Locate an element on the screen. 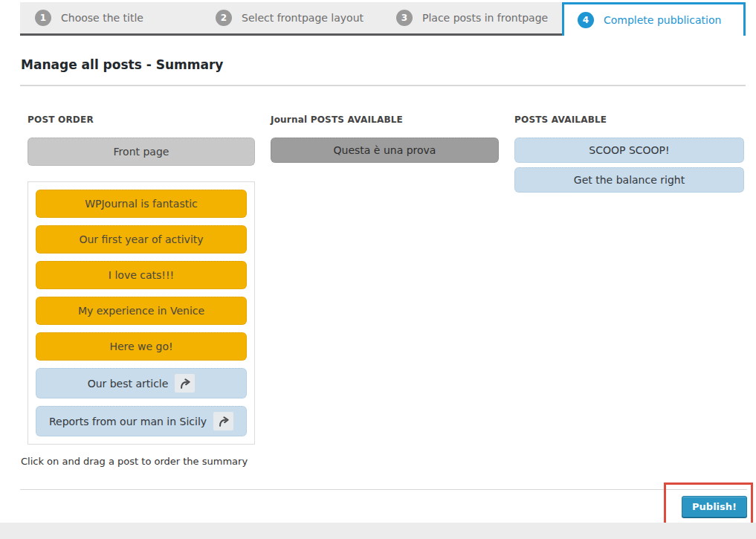 The width and height of the screenshot is (756, 539). page-title: Manage all posts - Summary is located at coordinates (388, 65).